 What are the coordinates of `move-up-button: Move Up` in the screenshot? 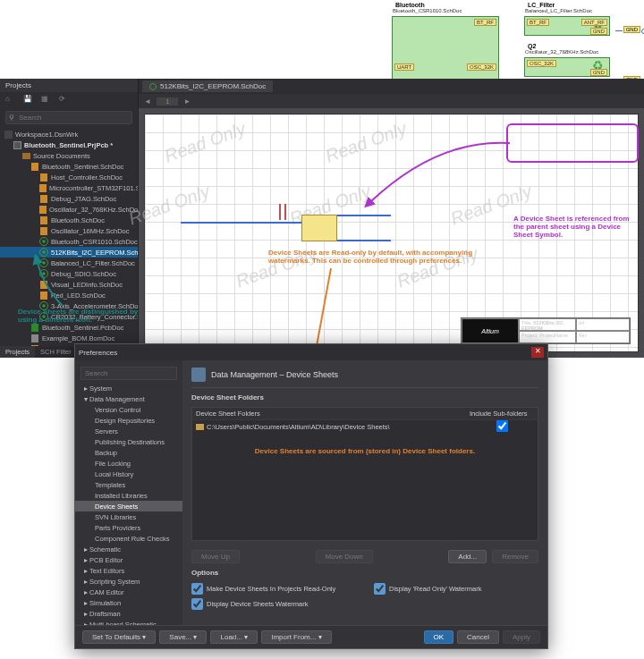 It's located at (216, 556).